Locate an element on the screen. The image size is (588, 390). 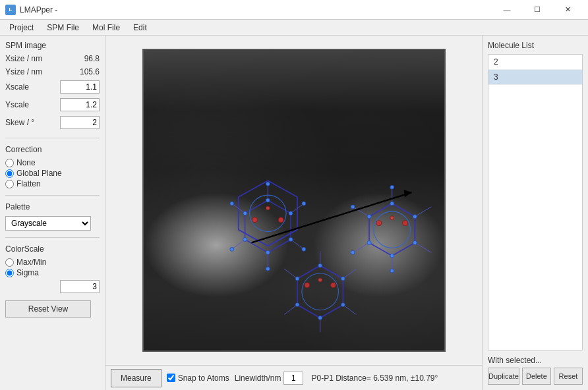
menu-spm-file: SPM File is located at coordinates (63, 28).